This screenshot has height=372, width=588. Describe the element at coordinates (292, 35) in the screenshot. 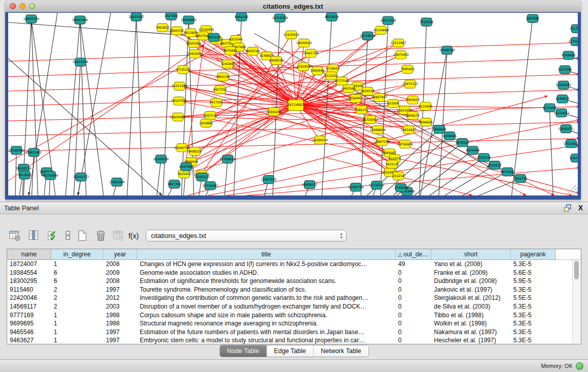

I see `graph-node: 12325419` at that location.